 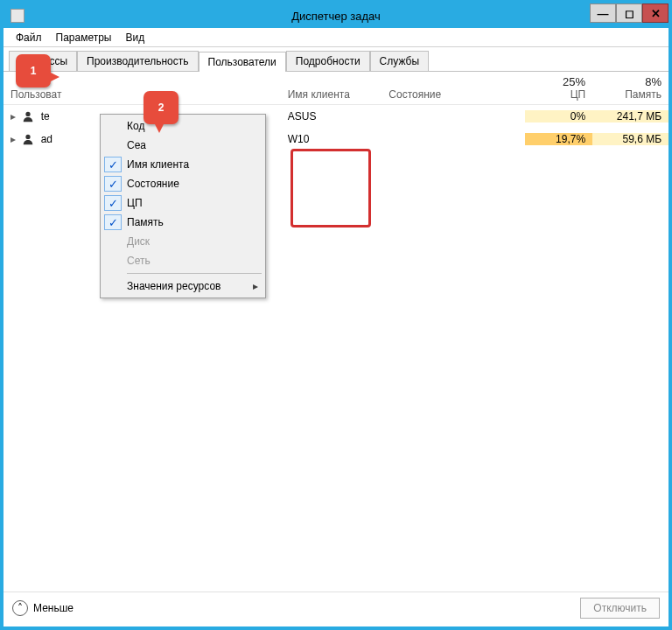 I want to click on callout-1: 1, so click(x=33, y=71).